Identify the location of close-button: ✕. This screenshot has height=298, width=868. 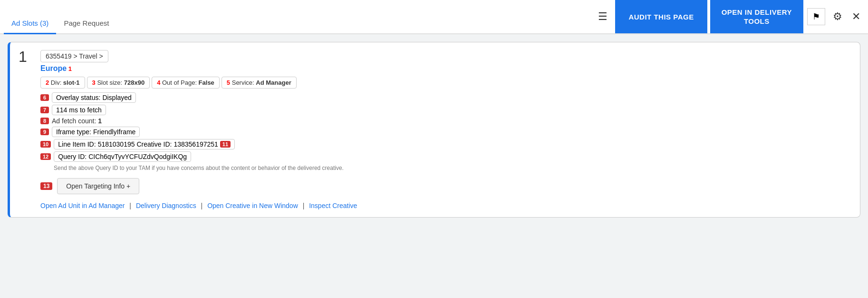
(856, 17).